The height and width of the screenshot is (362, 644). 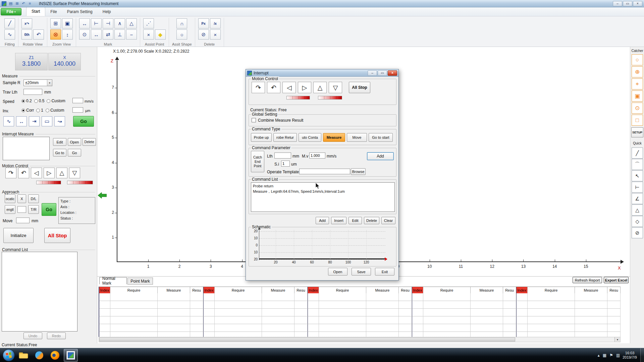 I want to click on close-button: ×, so click(x=638, y=4).